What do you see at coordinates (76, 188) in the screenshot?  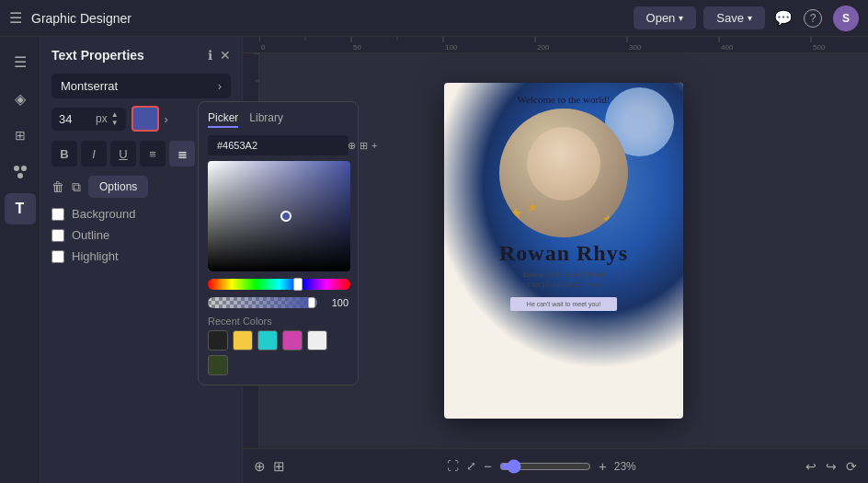 I see `duplicate-button: ⧉` at bounding box center [76, 188].